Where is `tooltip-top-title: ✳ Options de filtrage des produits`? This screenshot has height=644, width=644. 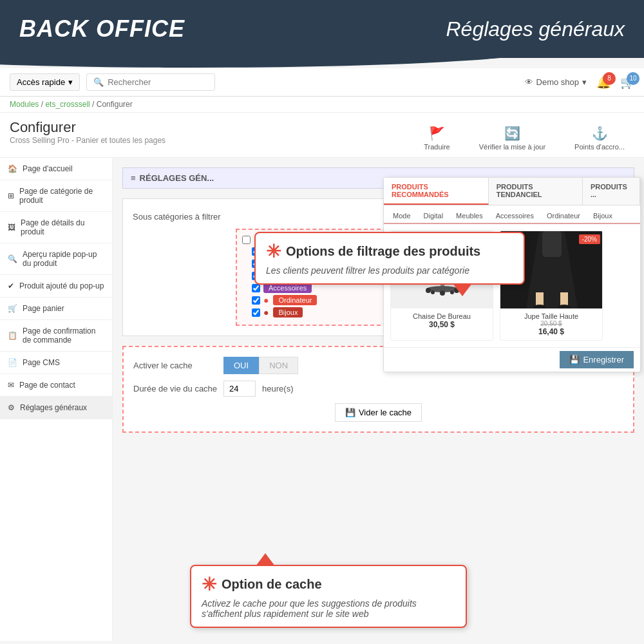 tooltip-top-title: ✳ Options de filtrage des produits is located at coordinates (390, 251).